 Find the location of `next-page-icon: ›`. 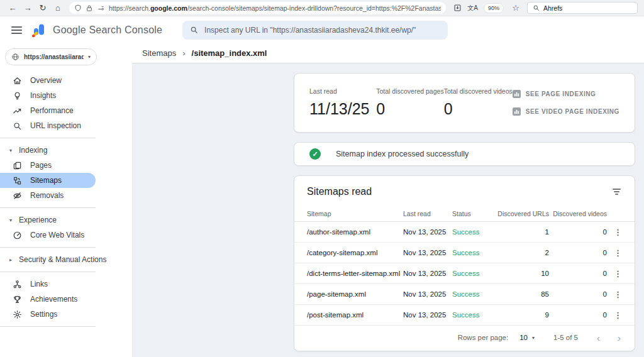

next-page-icon: › is located at coordinates (619, 338).